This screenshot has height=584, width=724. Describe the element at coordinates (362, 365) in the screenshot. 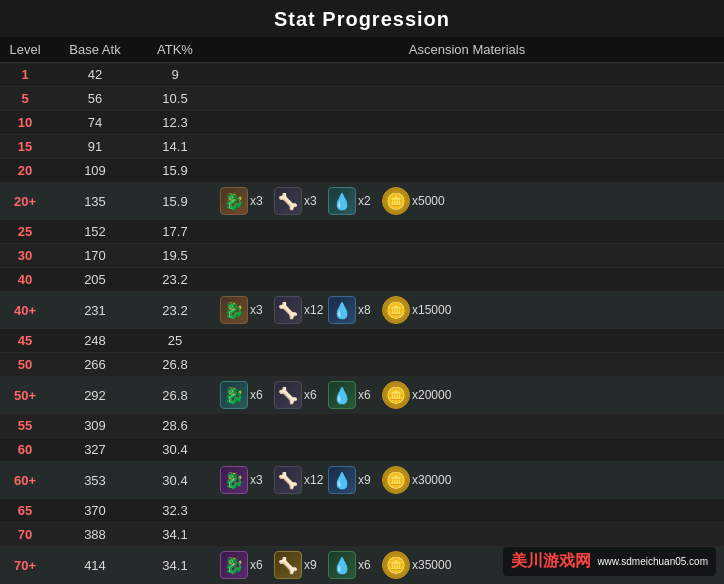

I see `table-row: 5026626.8` at that location.